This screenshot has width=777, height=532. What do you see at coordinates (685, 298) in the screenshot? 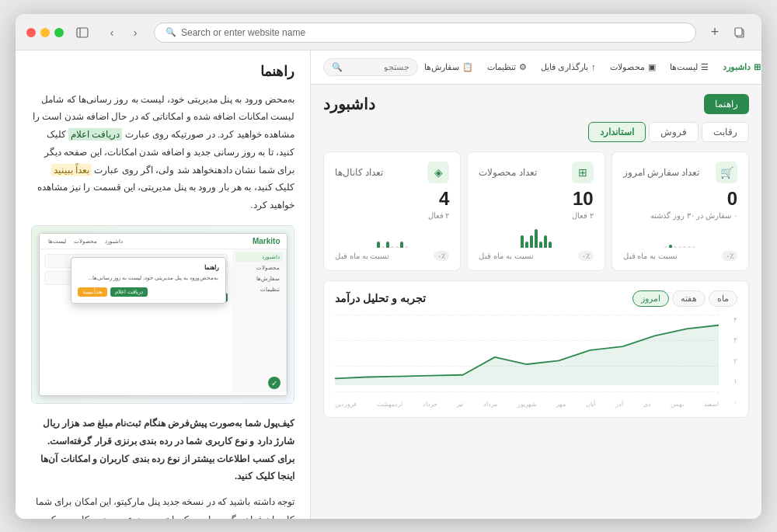
I see `revenue-tabs: ماه هفته امروز` at bounding box center [685, 298].